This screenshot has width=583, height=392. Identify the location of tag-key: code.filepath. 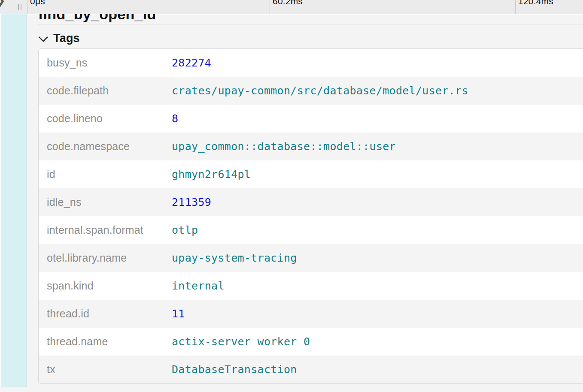
(109, 91).